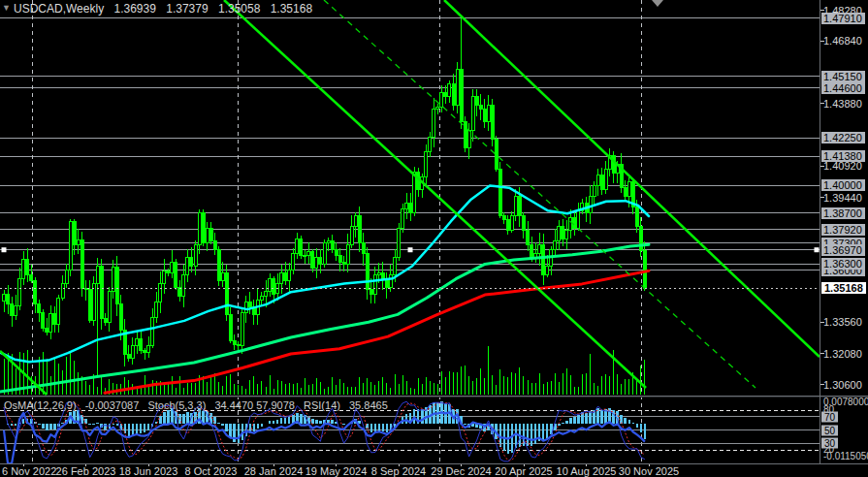  What do you see at coordinates (29, 471) in the screenshot?
I see `time-axis-label: 6 Nov 2022` at bounding box center [29, 471].